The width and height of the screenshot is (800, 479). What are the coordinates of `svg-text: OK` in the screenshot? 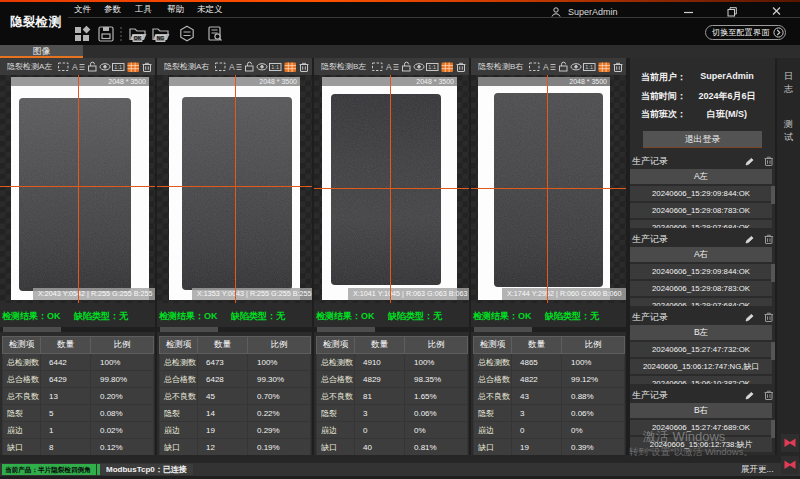 It's located at (138, 38).